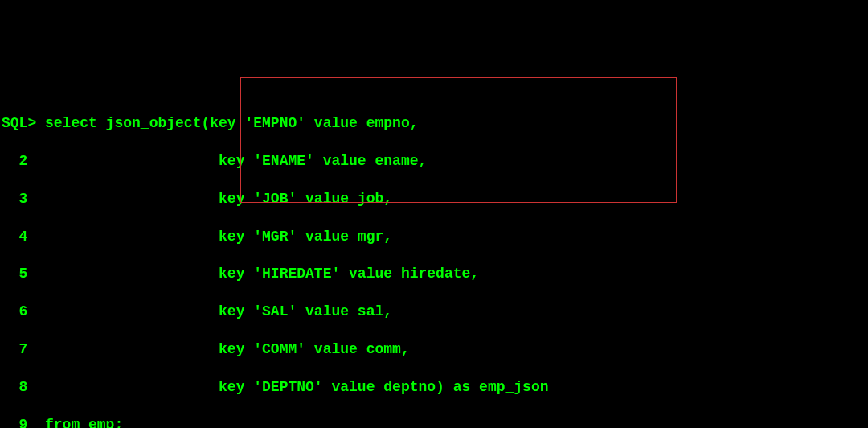  Describe the element at coordinates (434, 388) in the screenshot. I see `sql-query-line-8: 8 key 'DEPTNO' value deptno) as emp_json` at that location.